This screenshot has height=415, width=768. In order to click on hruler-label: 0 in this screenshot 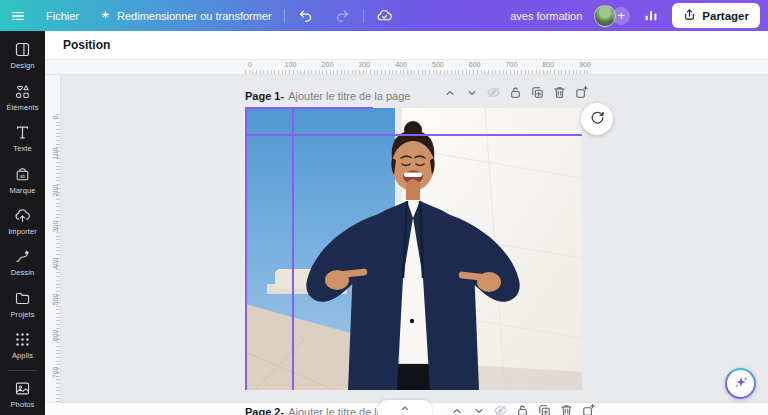, I will do `click(250, 64)`.